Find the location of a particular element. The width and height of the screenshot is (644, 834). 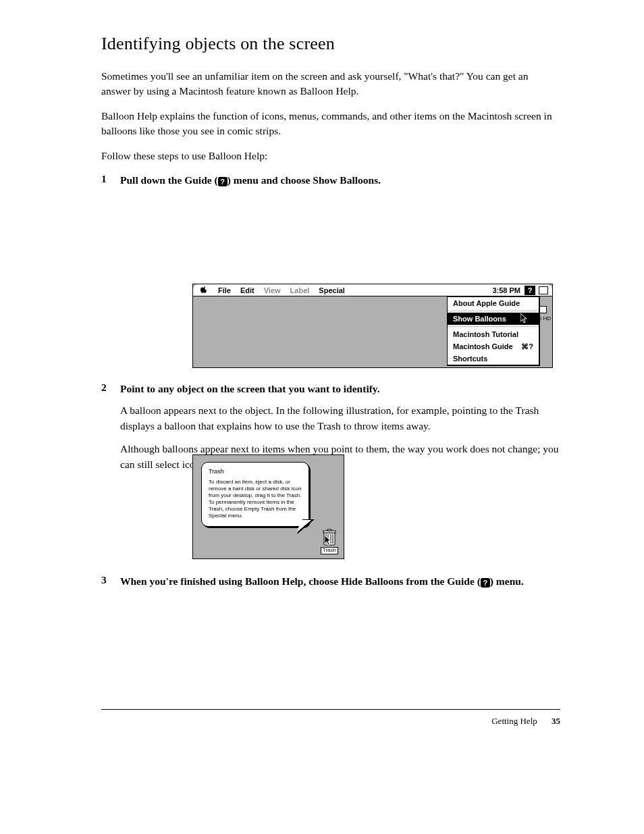

balloon-body: To discard an item, eject a disk, or rem… is located at coordinates (255, 499).